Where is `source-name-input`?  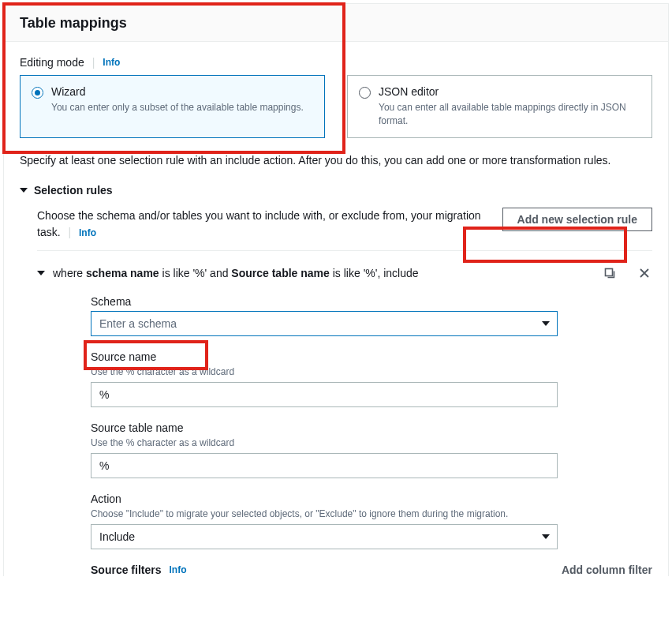 source-name-input is located at coordinates (324, 395).